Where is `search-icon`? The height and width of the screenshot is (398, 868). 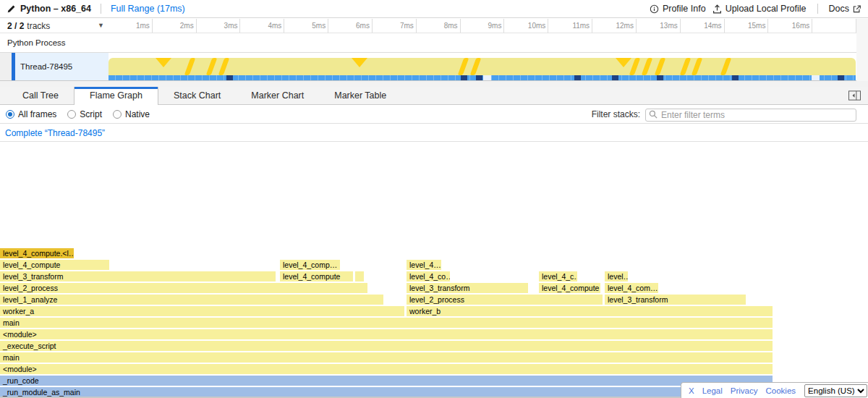
search-icon is located at coordinates (653, 114).